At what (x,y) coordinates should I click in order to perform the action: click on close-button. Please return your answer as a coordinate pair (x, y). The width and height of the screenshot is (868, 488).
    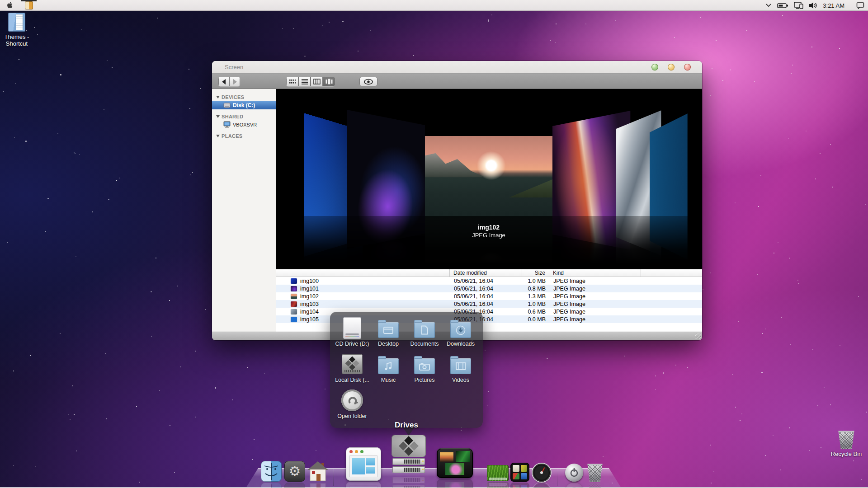
    Looking at the image, I should click on (687, 67).